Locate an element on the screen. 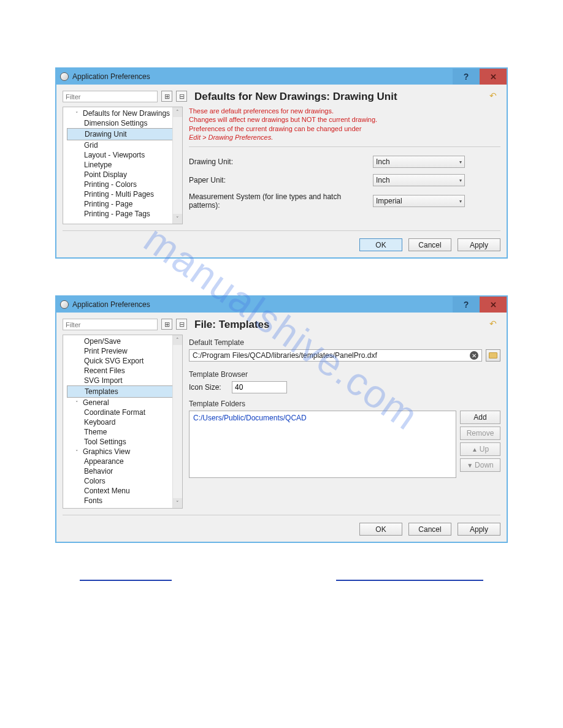  remove-folder-button: Remove is located at coordinates (480, 433).